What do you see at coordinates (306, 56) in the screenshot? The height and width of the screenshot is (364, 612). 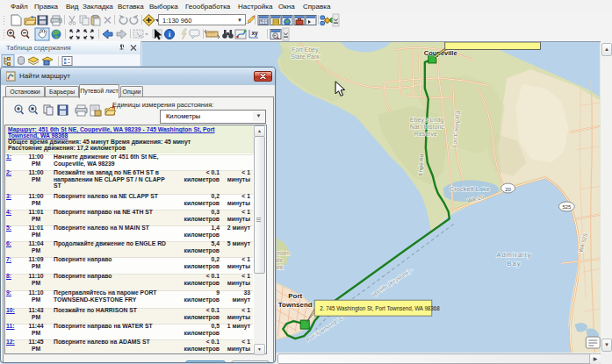 I see `svg-text: State Park` at bounding box center [306, 56].